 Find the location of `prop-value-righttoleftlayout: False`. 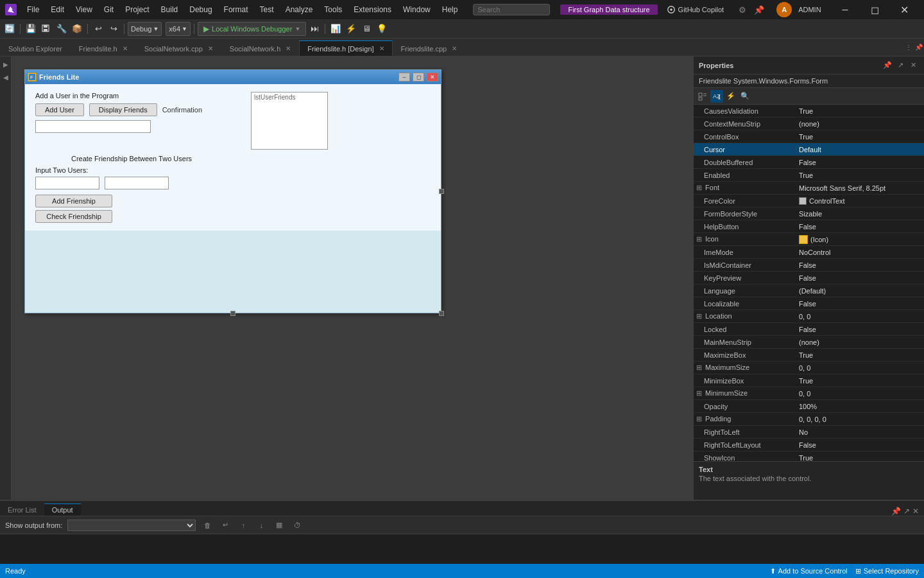

prop-value-righttoleftlayout: False is located at coordinates (860, 445).